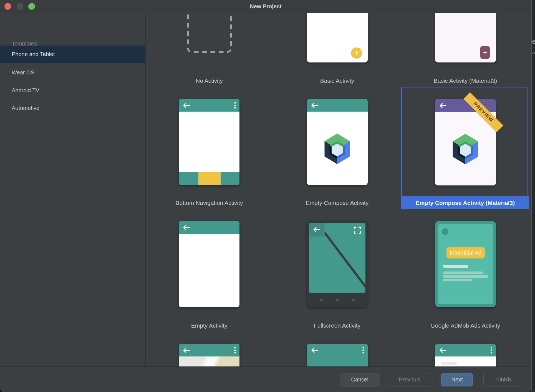  What do you see at coordinates (73, 54) in the screenshot?
I see `sidebar-item-phone-and-tablet: Phone and Tablet` at bounding box center [73, 54].